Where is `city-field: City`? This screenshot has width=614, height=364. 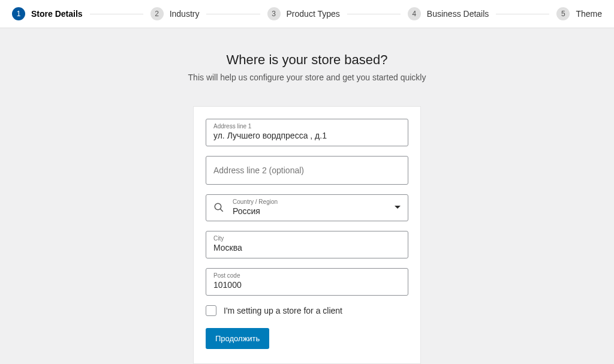 city-field: City is located at coordinates (307, 245).